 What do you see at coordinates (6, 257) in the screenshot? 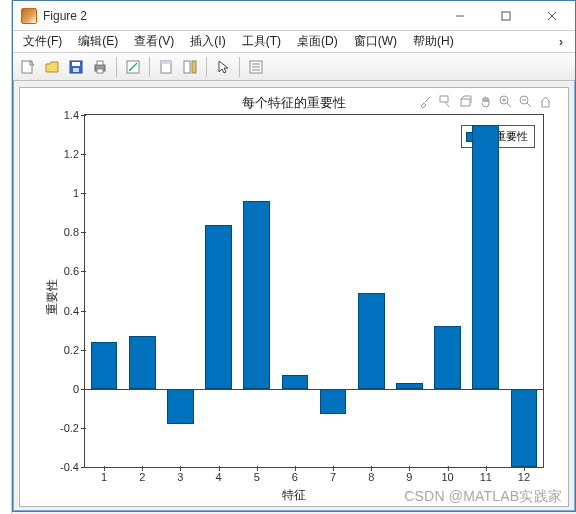
I see `editor-gutter` at bounding box center [6, 257].